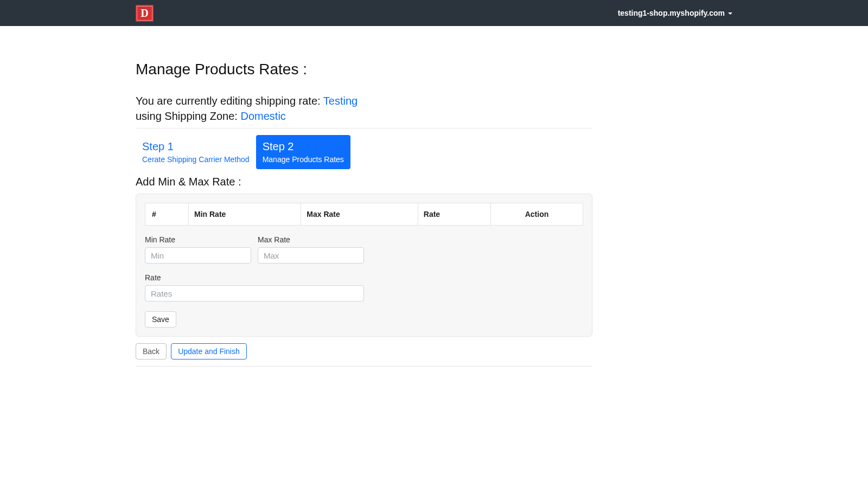  Describe the element at coordinates (364, 128) in the screenshot. I see `divider` at that location.